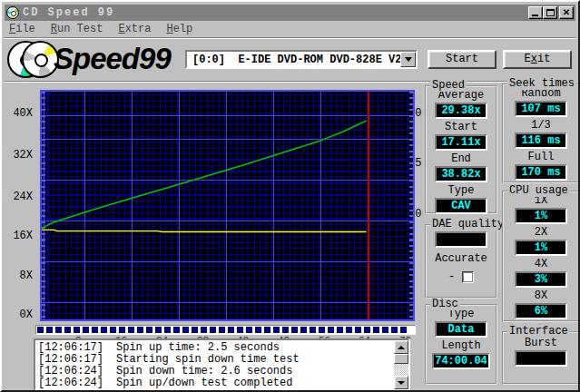 This screenshot has height=392, width=580. Describe the element at coordinates (541, 311) in the screenshot. I see `cpu-8x-value: 6%` at that location.